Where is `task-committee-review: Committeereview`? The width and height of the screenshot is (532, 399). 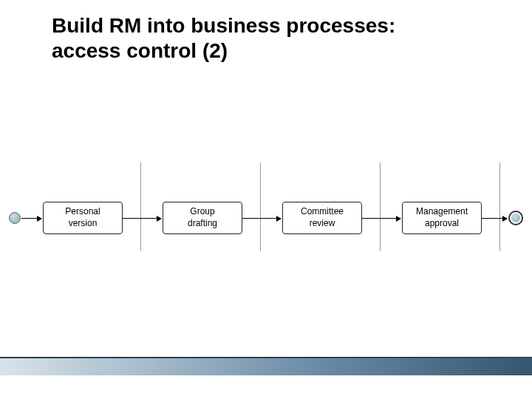
task-committee-review: Committeereview is located at coordinates (322, 218).